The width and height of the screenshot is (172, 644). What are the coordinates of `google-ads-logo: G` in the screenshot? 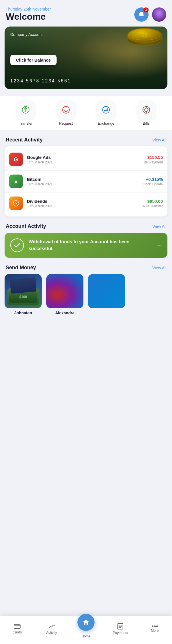 It's located at (16, 159).